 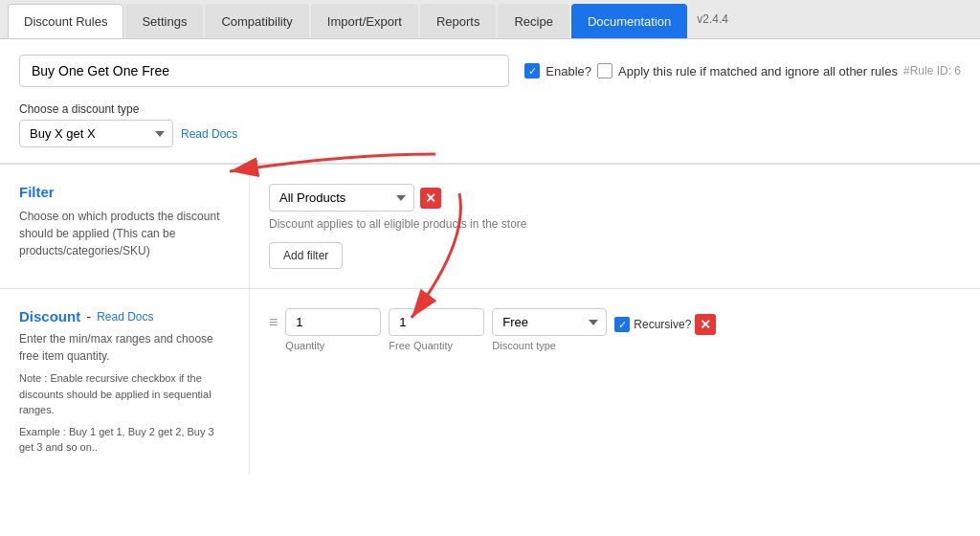 What do you see at coordinates (436, 346) in the screenshot?
I see `free-quantity-label: Free Quantity` at bounding box center [436, 346].